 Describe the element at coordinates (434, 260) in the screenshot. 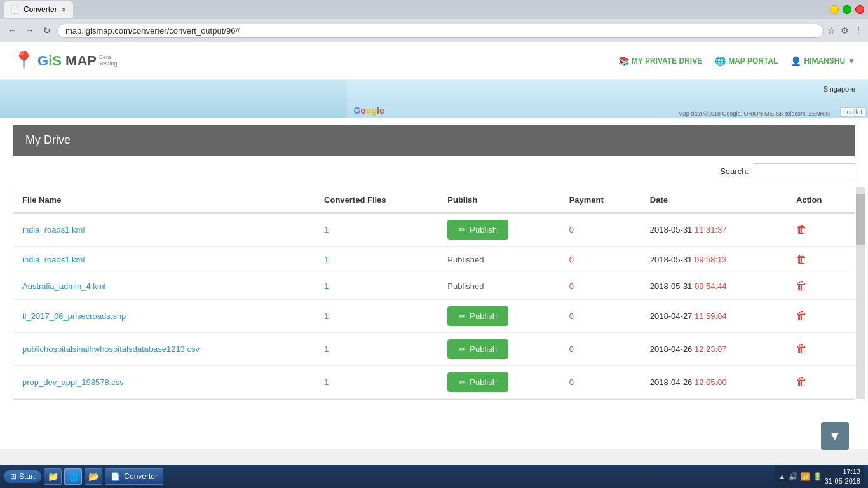

I see `table-row: india_roads1.kml1Published02018-05-31 09…` at that location.